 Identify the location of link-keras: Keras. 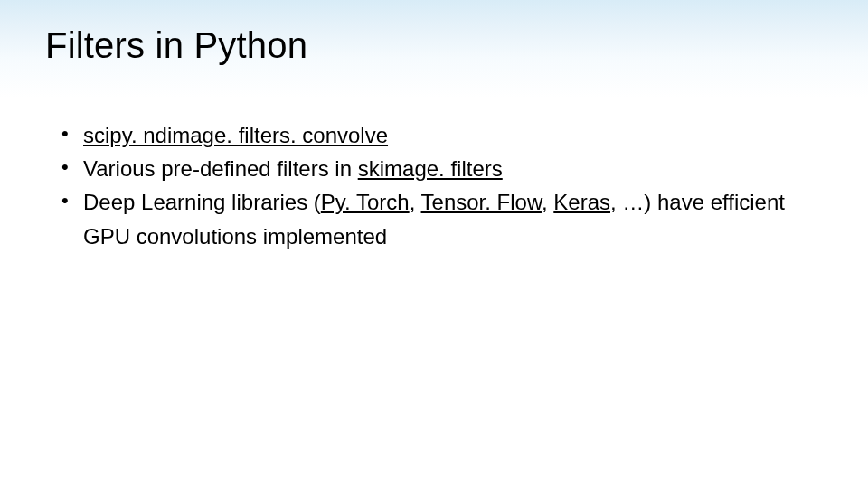
(582, 202).